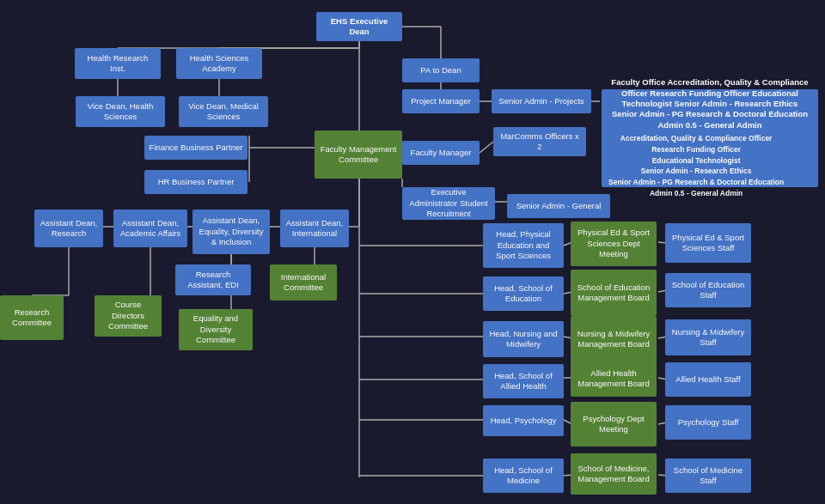  I want to click on asst-dean-edi: Assistant Dean, Equality, Diversity & In…, so click(231, 232).